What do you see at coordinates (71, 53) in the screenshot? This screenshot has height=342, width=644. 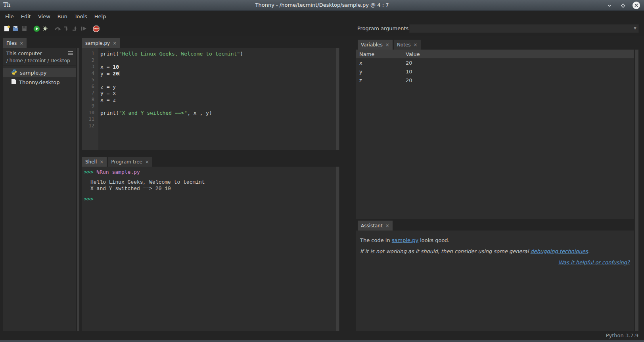 I see `files-menu-icon` at bounding box center [71, 53].